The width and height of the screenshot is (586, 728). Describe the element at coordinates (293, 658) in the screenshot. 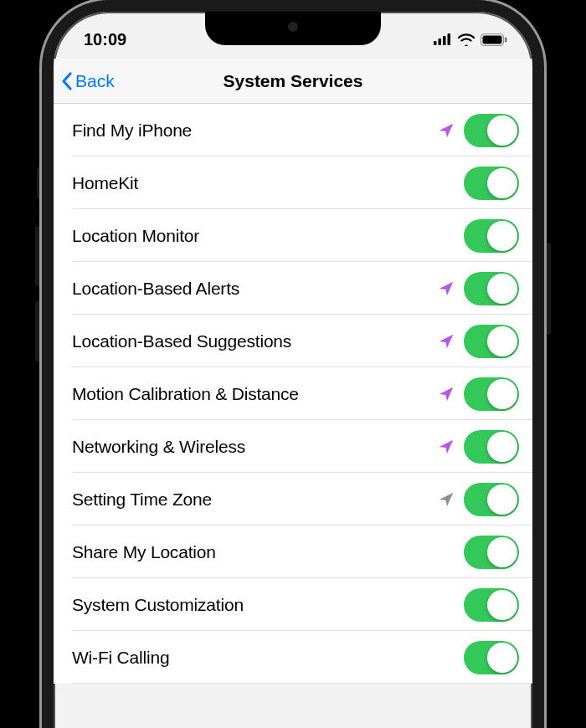

I see `settings-row: Wi-Fi Calling` at that location.